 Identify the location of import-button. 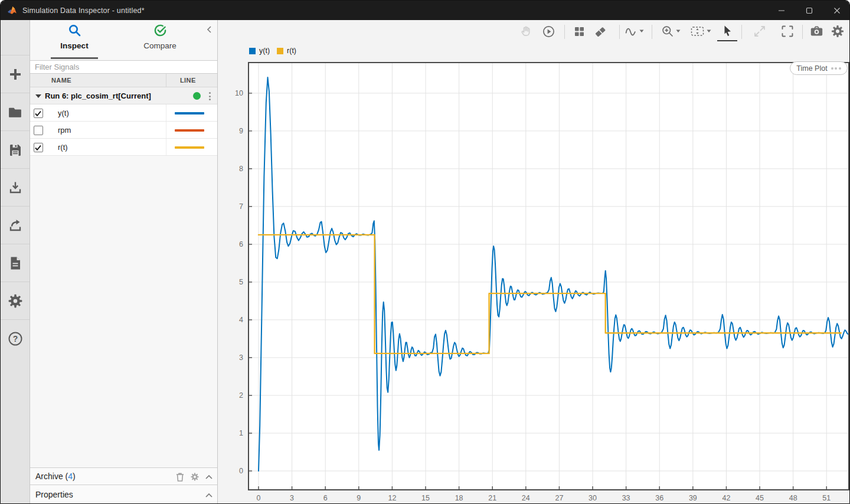
(15, 188).